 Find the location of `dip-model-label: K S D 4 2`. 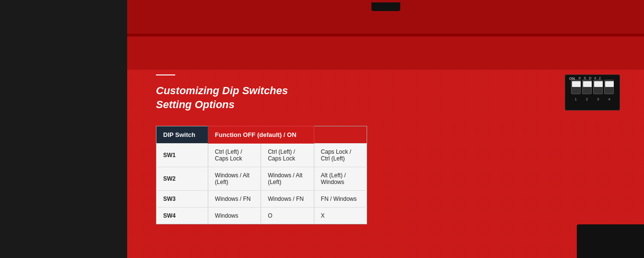

dip-model-label: K S D 4 2 is located at coordinates (590, 78).